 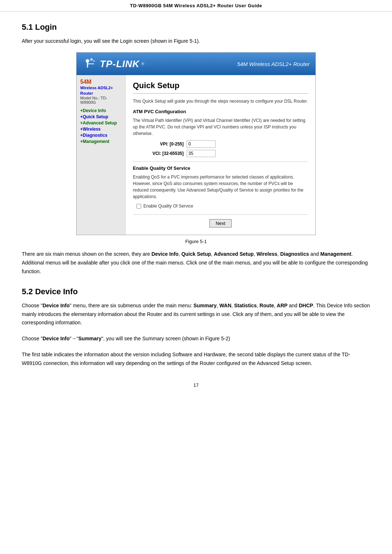 What do you see at coordinates (139, 206) in the screenshot?
I see `qos-checkbox` at bounding box center [139, 206].